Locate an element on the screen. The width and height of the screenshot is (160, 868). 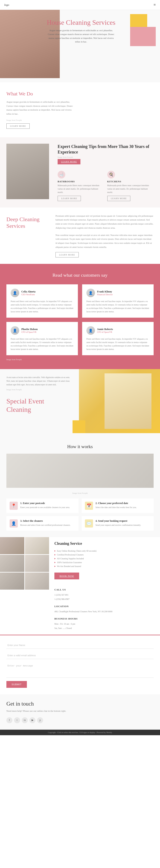
deep-cleaning-heading: Deep Cleaning Services is located at coordinates (28, 222).